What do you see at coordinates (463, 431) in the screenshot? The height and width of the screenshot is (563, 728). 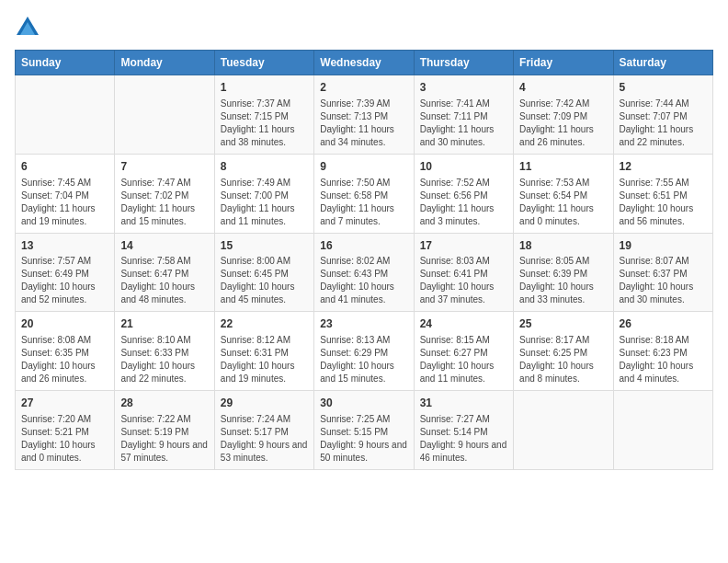 I see `calendar-cell: 31Sunrise: 7:27 AM Sunset: 5:14 PM Dayli…` at bounding box center [463, 431].